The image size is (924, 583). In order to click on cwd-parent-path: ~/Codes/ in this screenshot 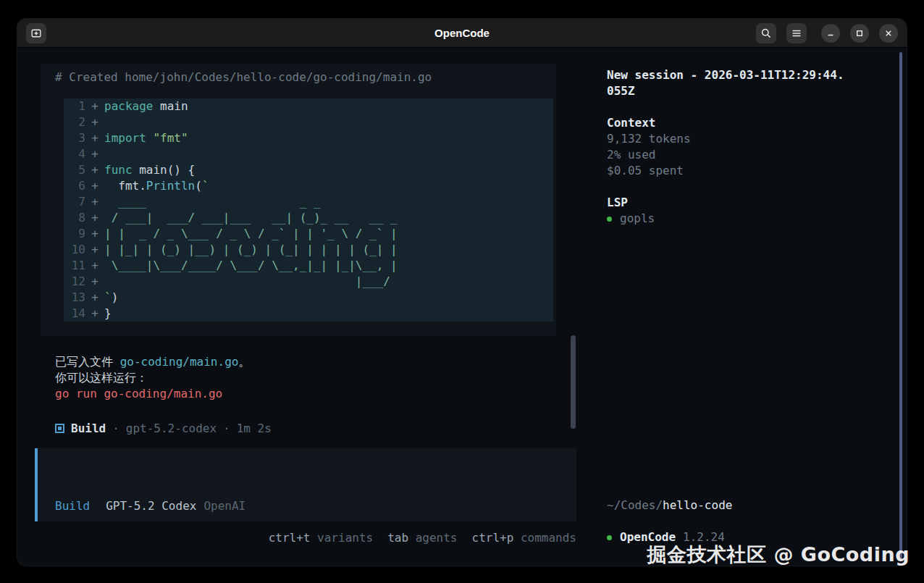, I will do `click(634, 506)`.